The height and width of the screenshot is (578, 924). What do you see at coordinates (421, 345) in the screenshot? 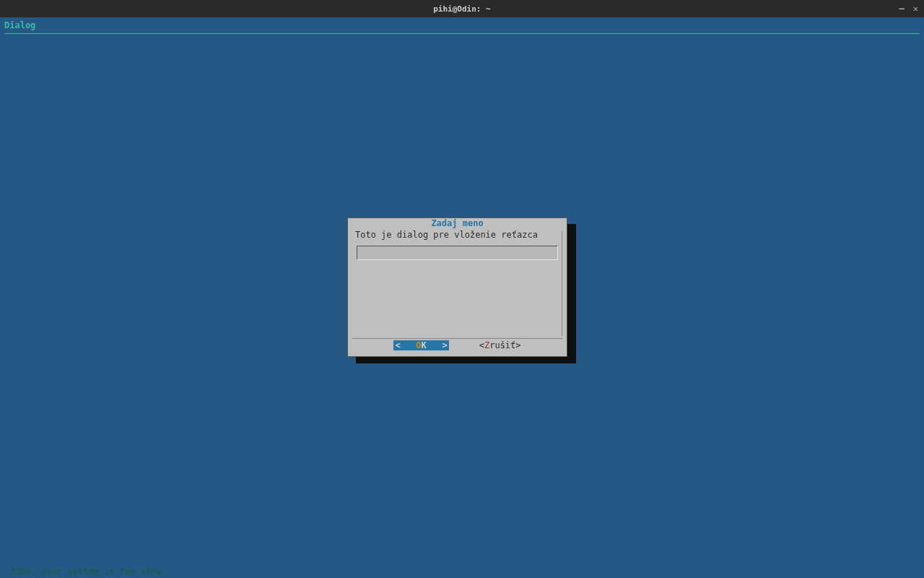
I see `ok-button: < OK >` at bounding box center [421, 345].